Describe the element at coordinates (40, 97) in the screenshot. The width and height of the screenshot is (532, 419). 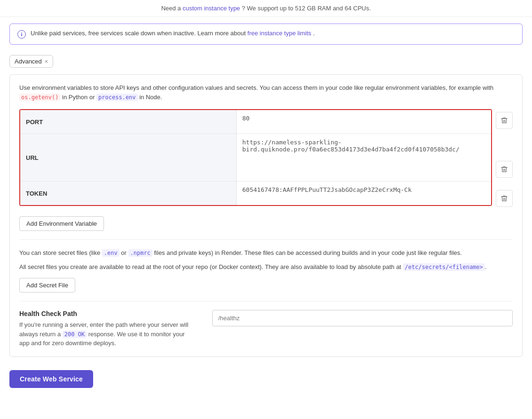
I see `os-getenv-code: os.getenv()` at that location.